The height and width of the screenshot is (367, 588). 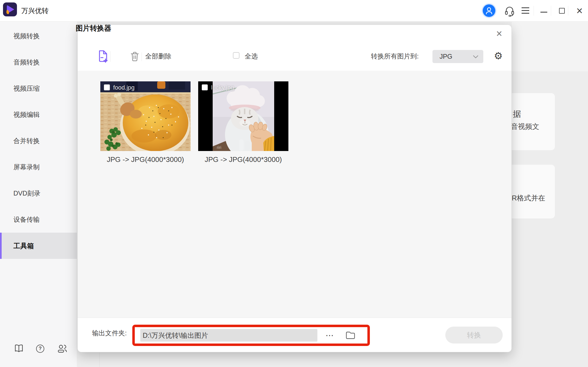 What do you see at coordinates (499, 34) in the screenshot?
I see `dialog-close-icon: ×` at bounding box center [499, 34].